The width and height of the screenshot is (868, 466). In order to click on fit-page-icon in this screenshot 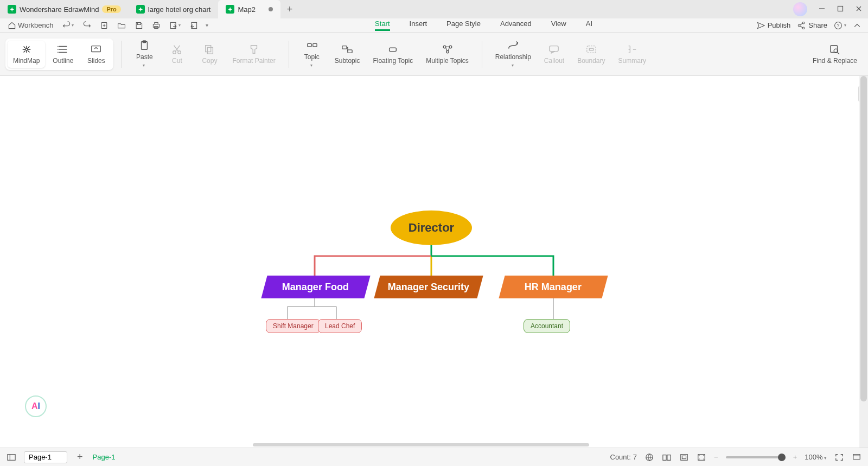, I will do `click(701, 457)`.